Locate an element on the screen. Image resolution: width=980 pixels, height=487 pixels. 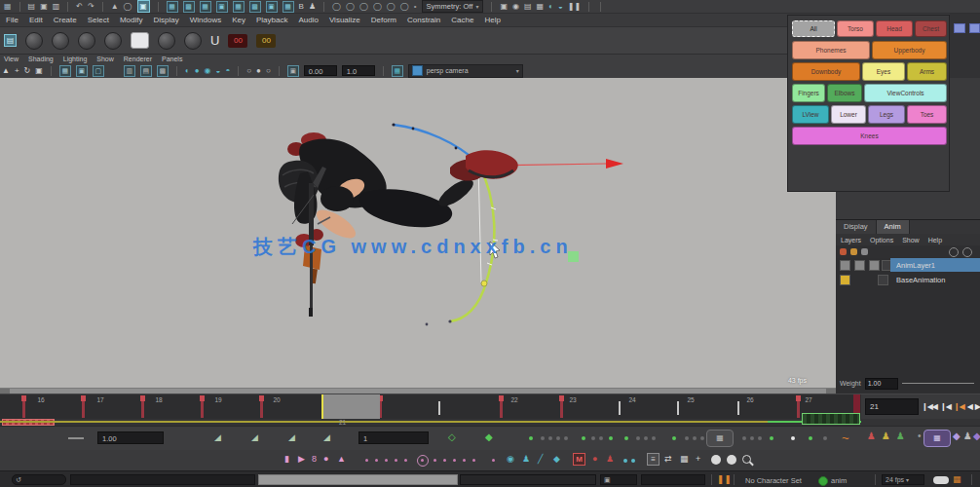
render-sphere-icon: ◐ is located at coordinates (551, 7).